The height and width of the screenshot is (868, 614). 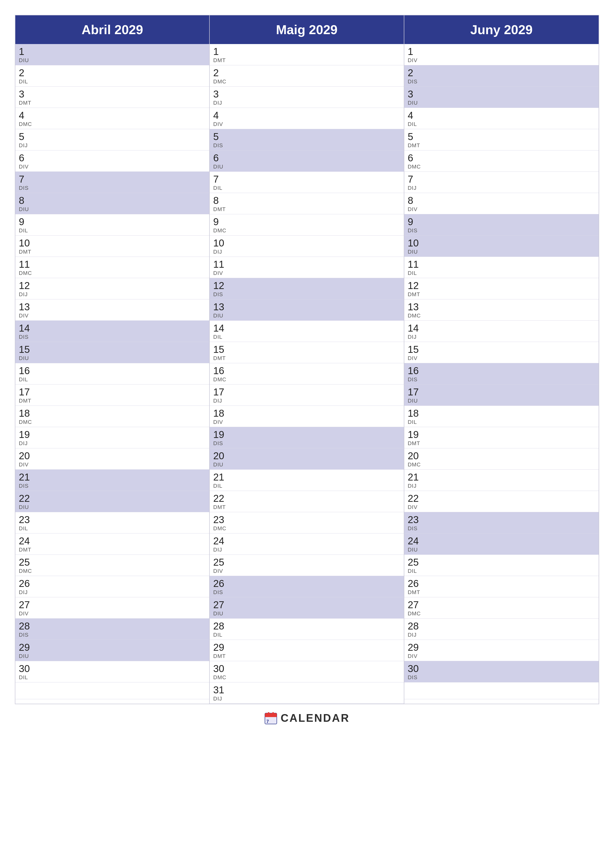 I want to click on day-cell: 26DMT, so click(x=502, y=587).